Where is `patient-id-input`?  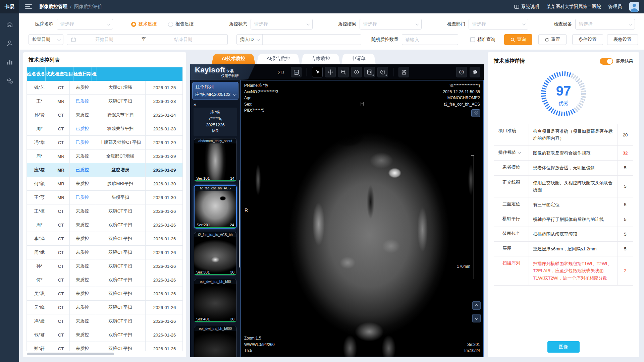 patient-id-input is located at coordinates (312, 40).